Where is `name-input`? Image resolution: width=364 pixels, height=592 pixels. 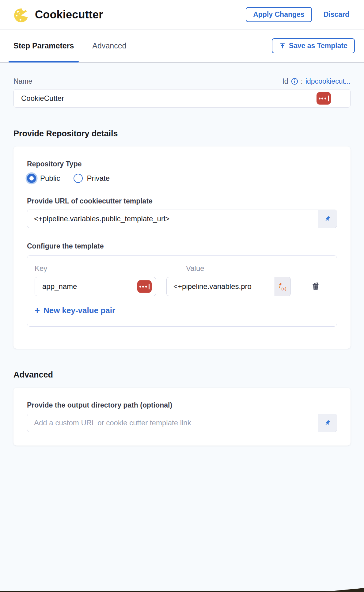 name-input is located at coordinates (182, 98).